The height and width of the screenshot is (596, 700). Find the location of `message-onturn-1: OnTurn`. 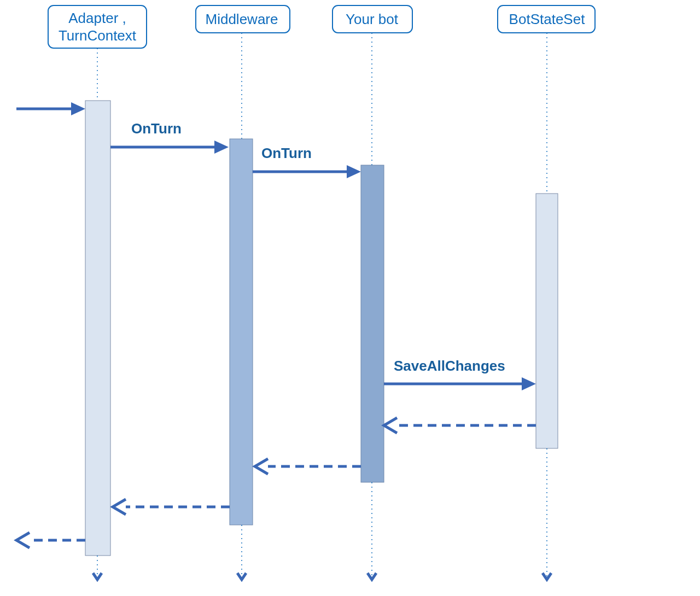

message-onturn-1: OnTurn is located at coordinates (170, 137).